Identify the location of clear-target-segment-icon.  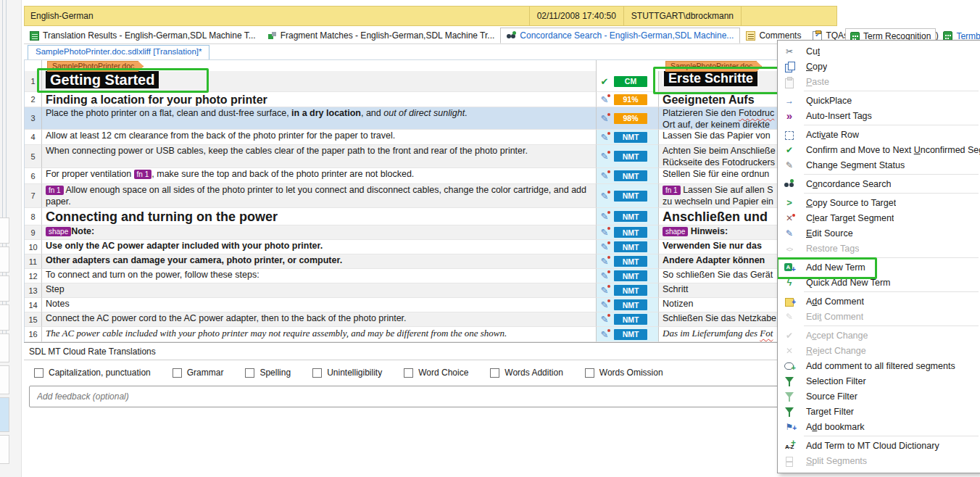
(789, 218).